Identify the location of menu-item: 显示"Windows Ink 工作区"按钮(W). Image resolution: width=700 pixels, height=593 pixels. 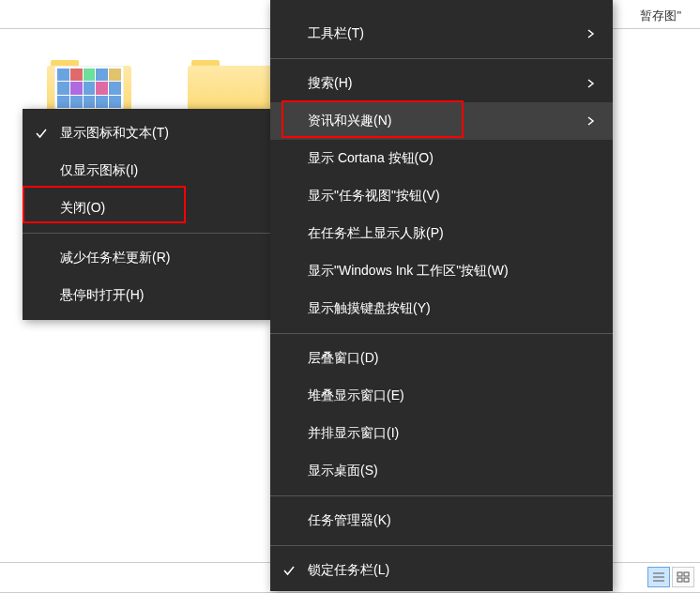
(441, 271).